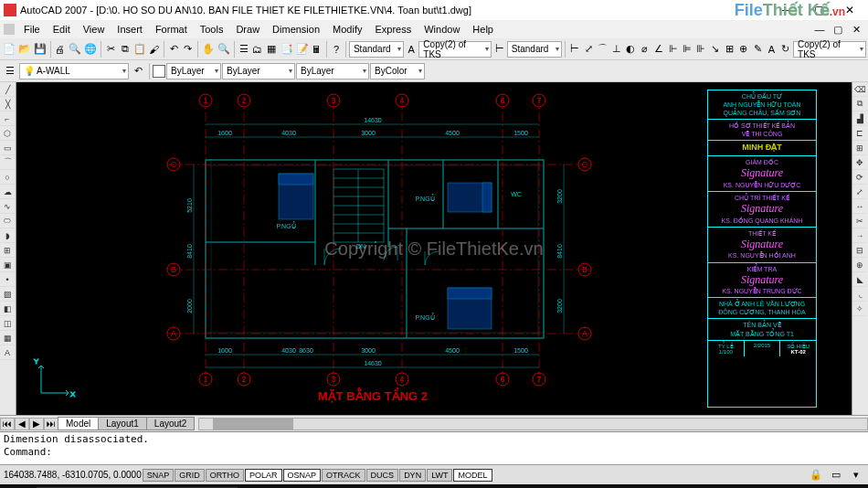  I want to click on print-icon: 🖨, so click(60, 49).